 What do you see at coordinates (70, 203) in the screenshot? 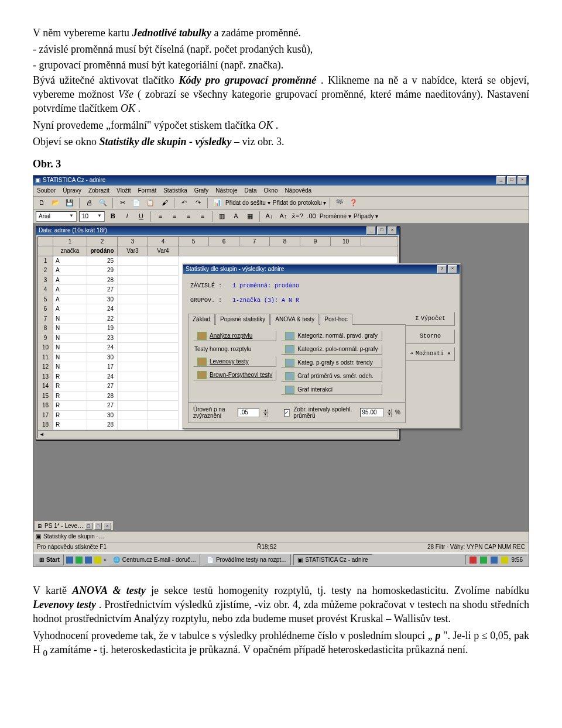
I see `save-icon: 💾` at bounding box center [70, 203].